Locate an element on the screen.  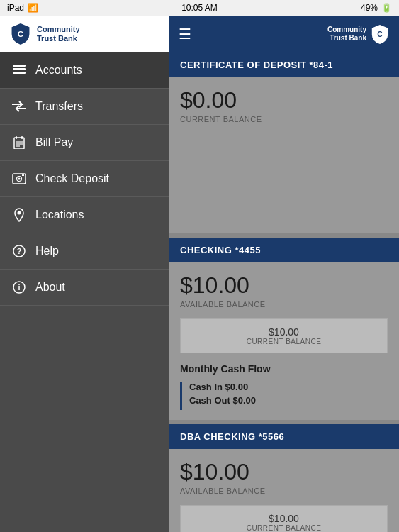
status-bar: iPad 📶 10:05 AM 49% 🔋 is located at coordinates (200, 8).